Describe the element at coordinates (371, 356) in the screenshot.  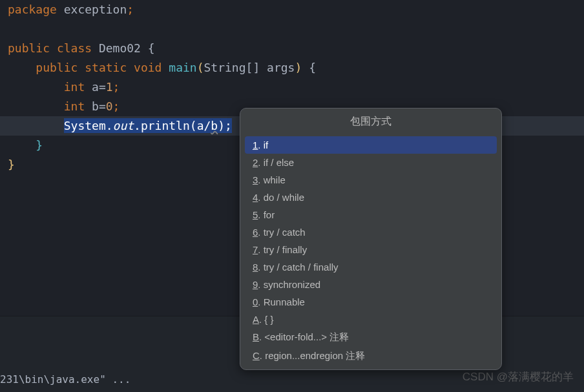
I see `popup-item-region: C. region...endregion 注释` at that location.